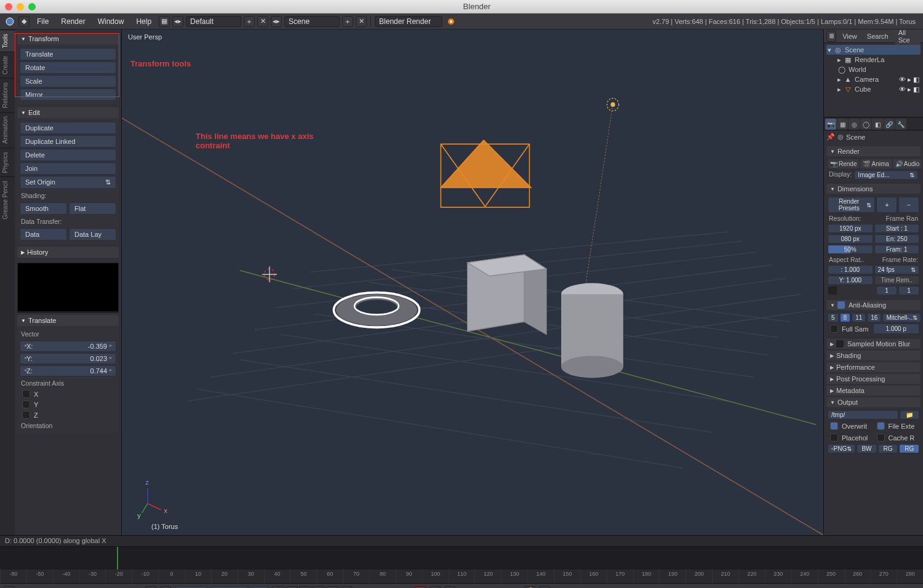 The height and width of the screenshot is (588, 923). What do you see at coordinates (7, 95) in the screenshot?
I see `vtab-relations: Relations` at bounding box center [7, 95].